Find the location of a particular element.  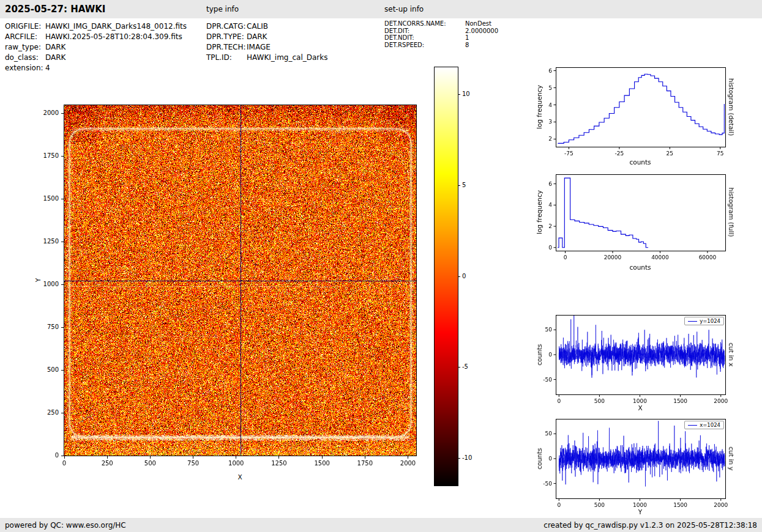

meta-label: DET.NCORRS.NAME: is located at coordinates (425, 24).